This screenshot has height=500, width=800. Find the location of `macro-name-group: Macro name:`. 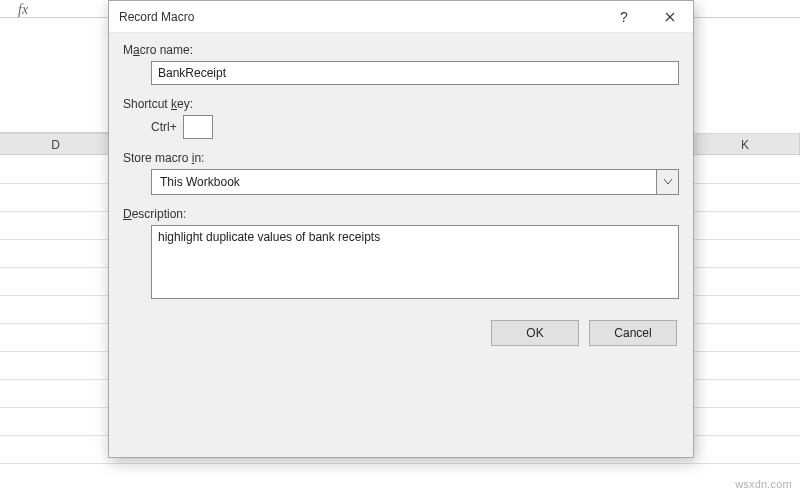

macro-name-group: Macro name: is located at coordinates (401, 64).